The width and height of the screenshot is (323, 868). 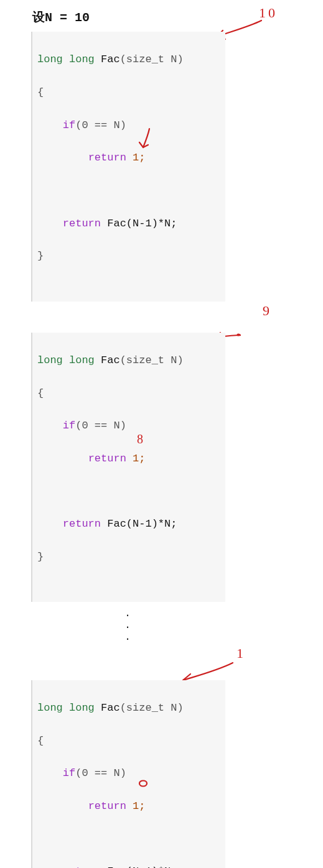 I want to click on heading-expr: N = 10, so click(x=67, y=17).